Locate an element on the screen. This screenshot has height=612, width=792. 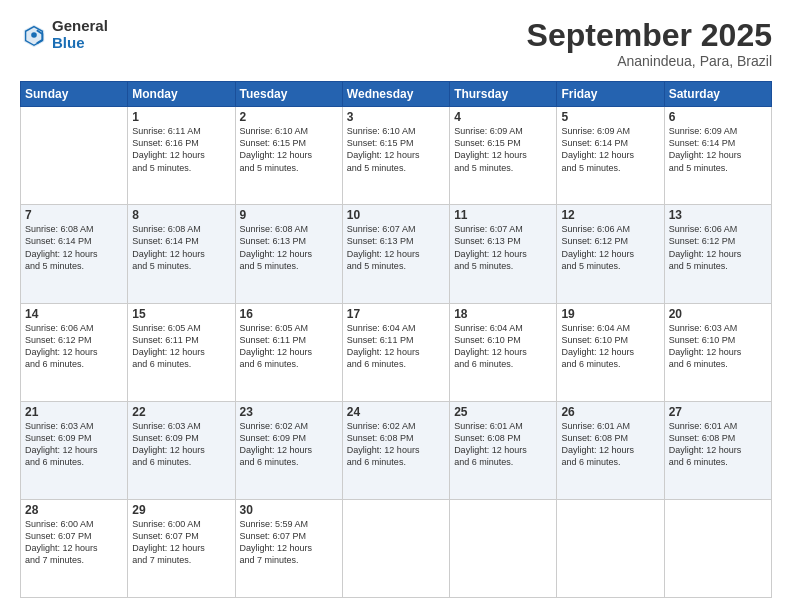
day-info: Sunrise: 6:04 AMSunset: 6:11 PMDaylight:… is located at coordinates (396, 346).